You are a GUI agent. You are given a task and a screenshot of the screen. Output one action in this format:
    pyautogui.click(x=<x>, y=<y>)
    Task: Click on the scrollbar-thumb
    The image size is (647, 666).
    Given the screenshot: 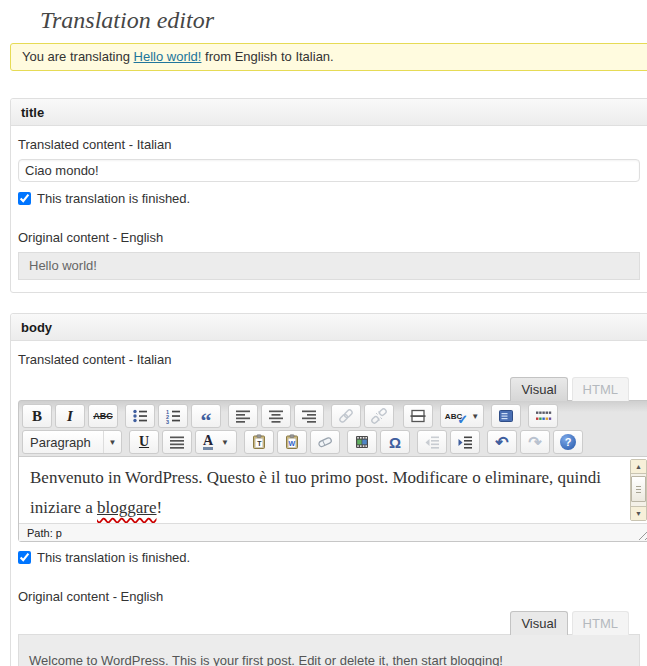 What is the action you would take?
    pyautogui.click(x=638, y=489)
    